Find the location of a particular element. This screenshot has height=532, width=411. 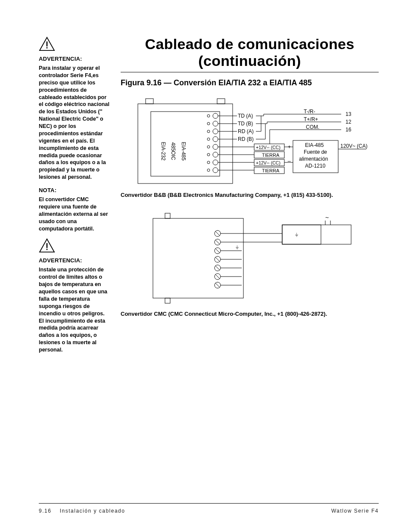

svg-text: 120V~ (CA) is located at coordinates (354, 146).